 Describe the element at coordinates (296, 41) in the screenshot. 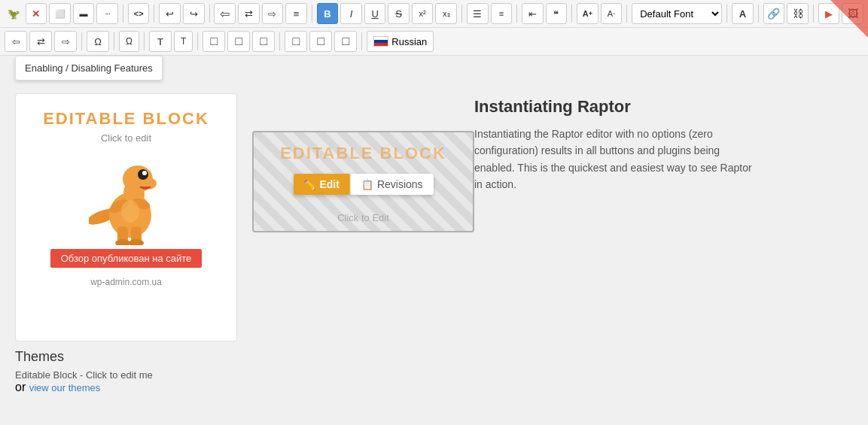

I see `box4-button: □` at that location.